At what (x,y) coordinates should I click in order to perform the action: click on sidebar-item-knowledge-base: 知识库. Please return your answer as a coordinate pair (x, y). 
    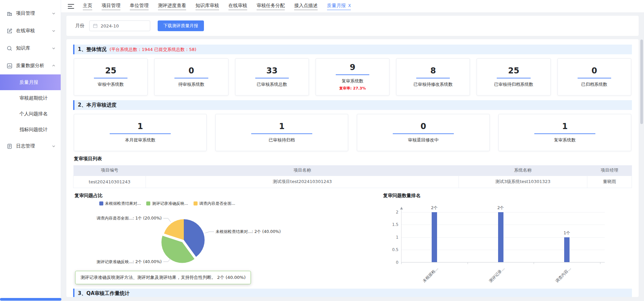
    Looking at the image, I should click on (30, 48).